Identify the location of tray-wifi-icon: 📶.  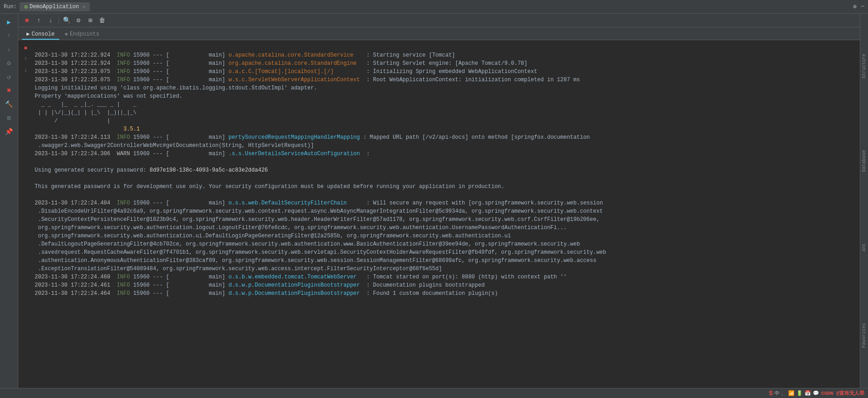
(791, 393).